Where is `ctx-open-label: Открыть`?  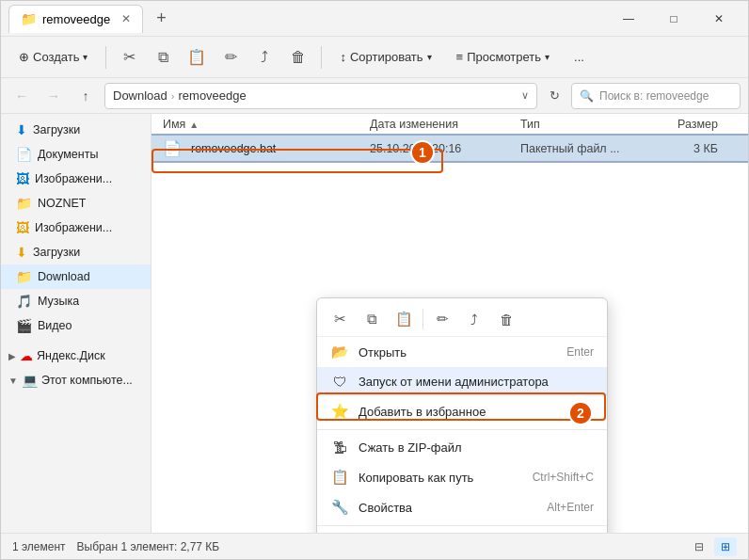 ctx-open-label: Открыть is located at coordinates (457, 352).